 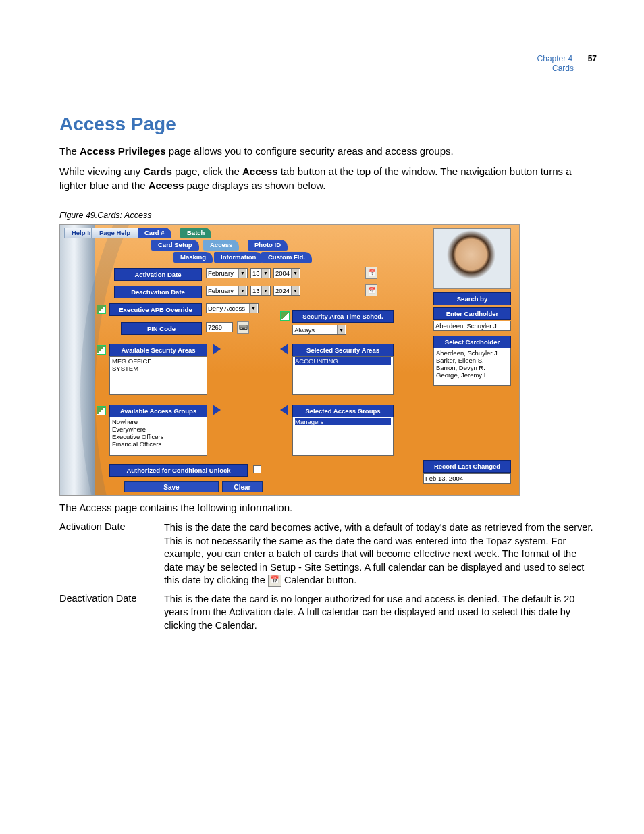 I want to click on list-item: MFG OFFICE, so click(x=158, y=361).